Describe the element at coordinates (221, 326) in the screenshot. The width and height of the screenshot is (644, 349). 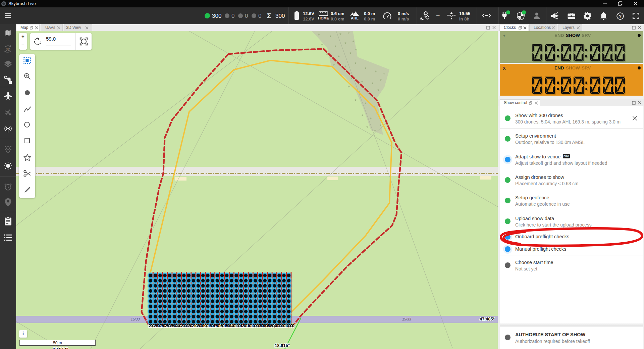
I see `svg-text:290280270260250240230220210200: 2902802702602502402302202102001901801701…` at that location.